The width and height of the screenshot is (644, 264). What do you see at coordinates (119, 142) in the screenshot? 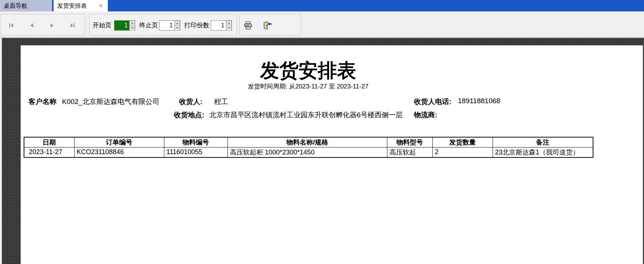
I see `col-order-no: 订单编号` at bounding box center [119, 142].